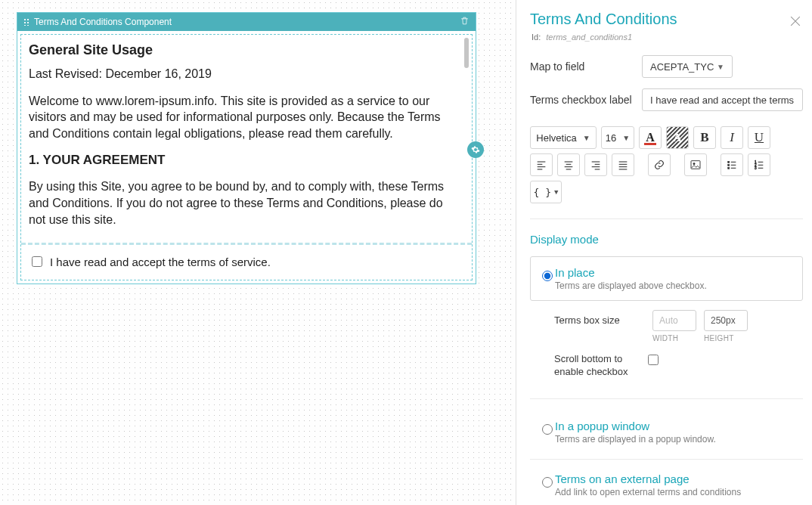  What do you see at coordinates (596, 165) in the screenshot?
I see `align-right-button` at bounding box center [596, 165].